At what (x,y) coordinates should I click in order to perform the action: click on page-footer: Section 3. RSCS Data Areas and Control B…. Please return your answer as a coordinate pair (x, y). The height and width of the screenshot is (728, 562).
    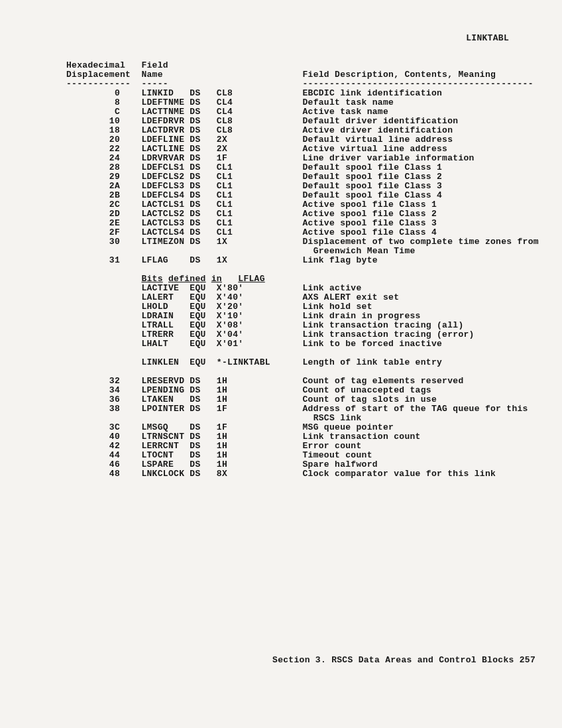
    Looking at the image, I should click on (404, 660).